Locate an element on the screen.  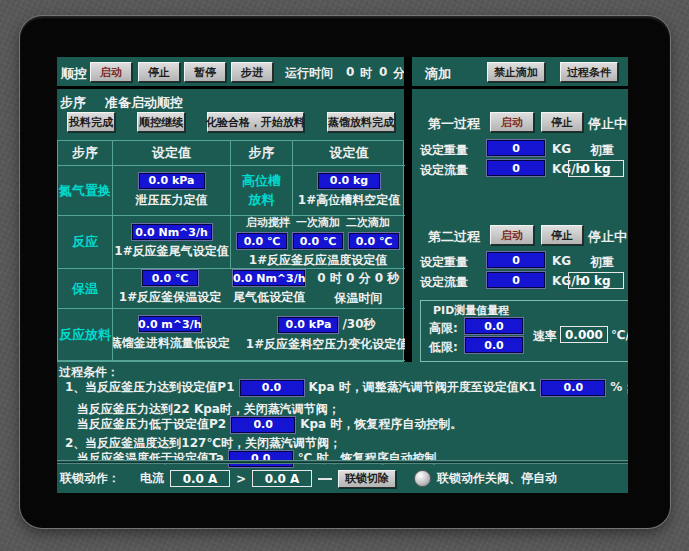
stir-temp-input: 0.0 ℃ is located at coordinates (262, 241).